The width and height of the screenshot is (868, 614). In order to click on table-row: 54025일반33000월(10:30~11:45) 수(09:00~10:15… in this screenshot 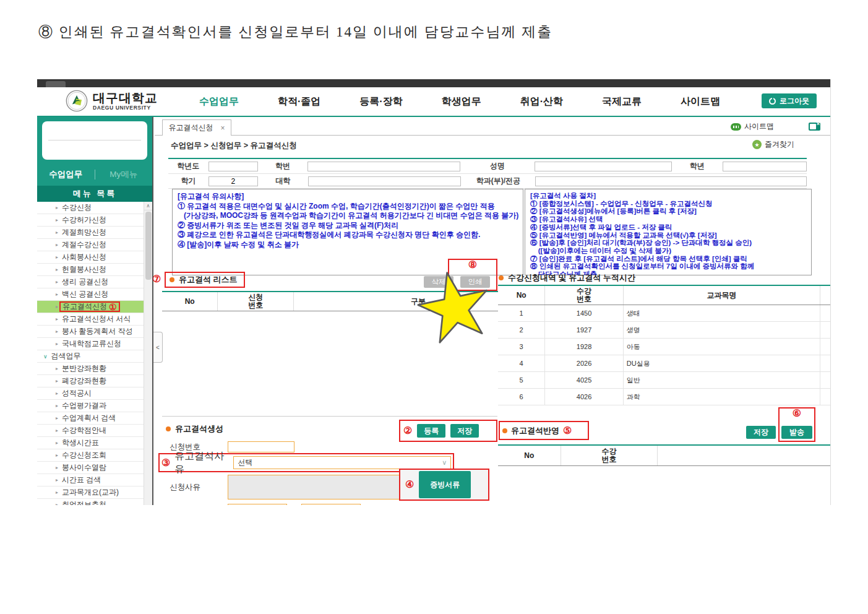, I will do `click(664, 380)`.